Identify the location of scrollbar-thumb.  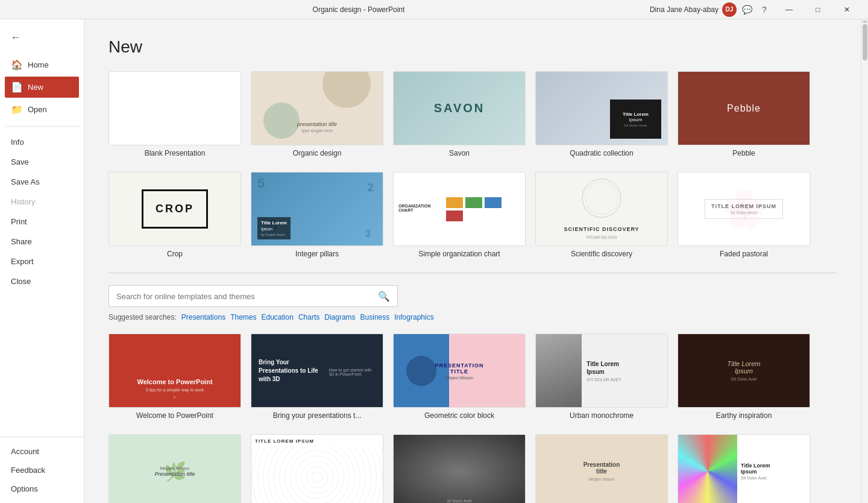
(865, 42).